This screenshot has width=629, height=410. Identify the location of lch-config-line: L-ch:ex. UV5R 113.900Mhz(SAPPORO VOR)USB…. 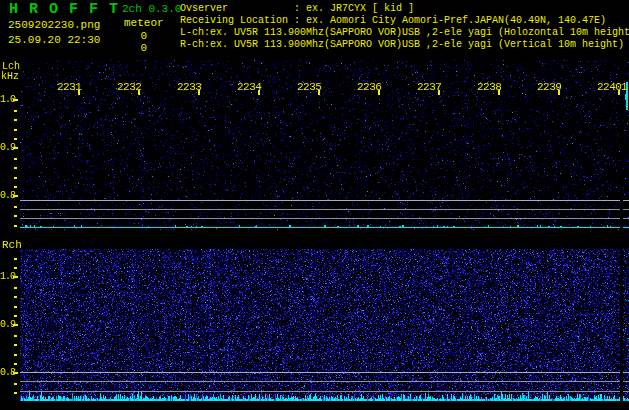
(404, 32).